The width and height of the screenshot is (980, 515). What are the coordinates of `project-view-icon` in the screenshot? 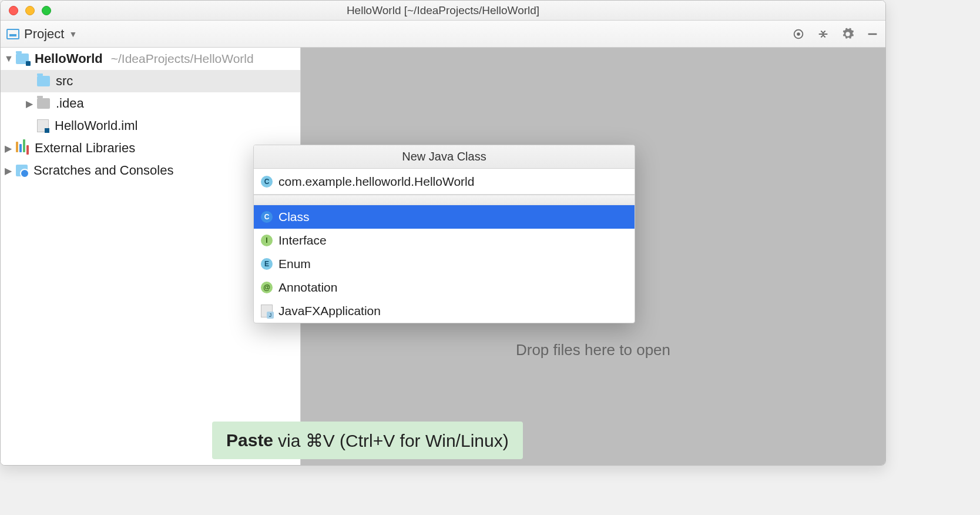 It's located at (13, 34).